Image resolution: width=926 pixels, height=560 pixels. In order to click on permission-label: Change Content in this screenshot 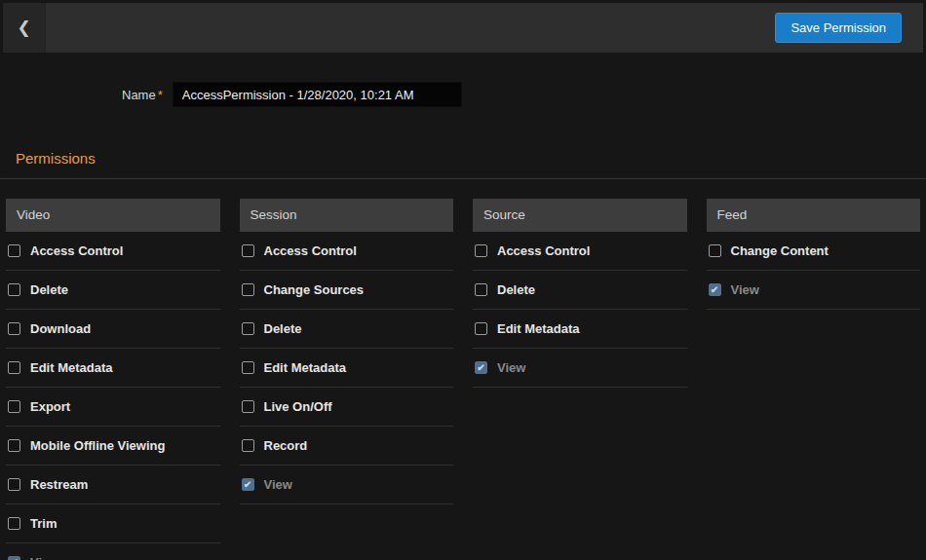, I will do `click(780, 251)`.